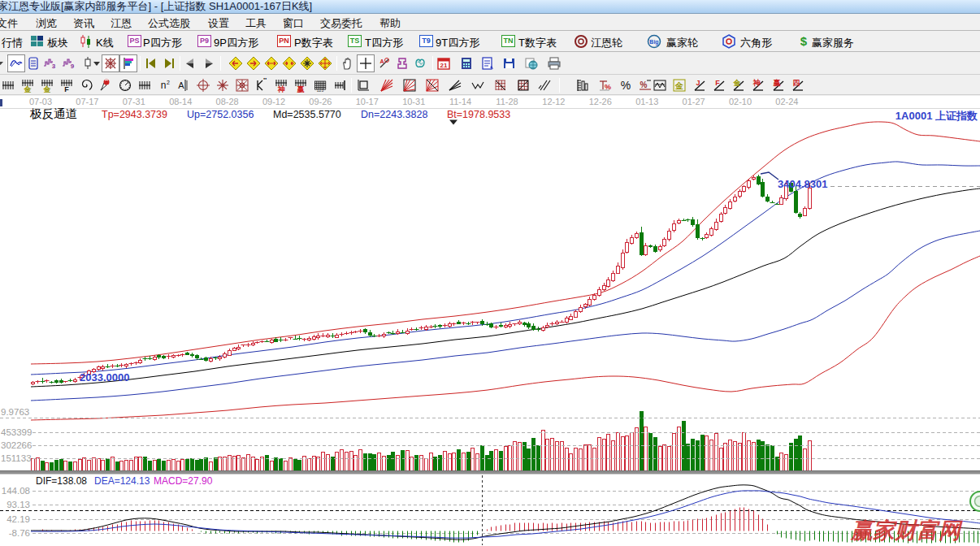  I want to click on menu-bar: 文件浏览资讯江恩公式选股设置工具窗口交易委托帮助, so click(490, 23).